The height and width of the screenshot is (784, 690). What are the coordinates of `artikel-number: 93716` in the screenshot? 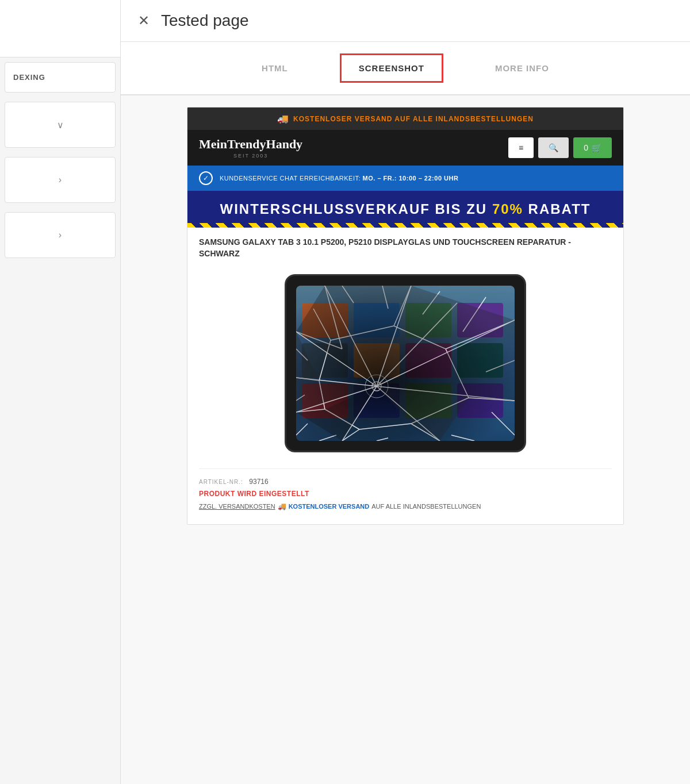 It's located at (259, 482).